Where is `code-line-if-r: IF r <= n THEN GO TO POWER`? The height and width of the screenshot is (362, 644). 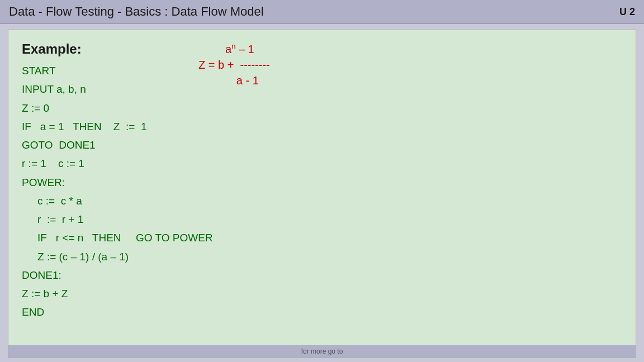 code-line-if-r: IF r <= n THEN GO TO POWER is located at coordinates (322, 238).